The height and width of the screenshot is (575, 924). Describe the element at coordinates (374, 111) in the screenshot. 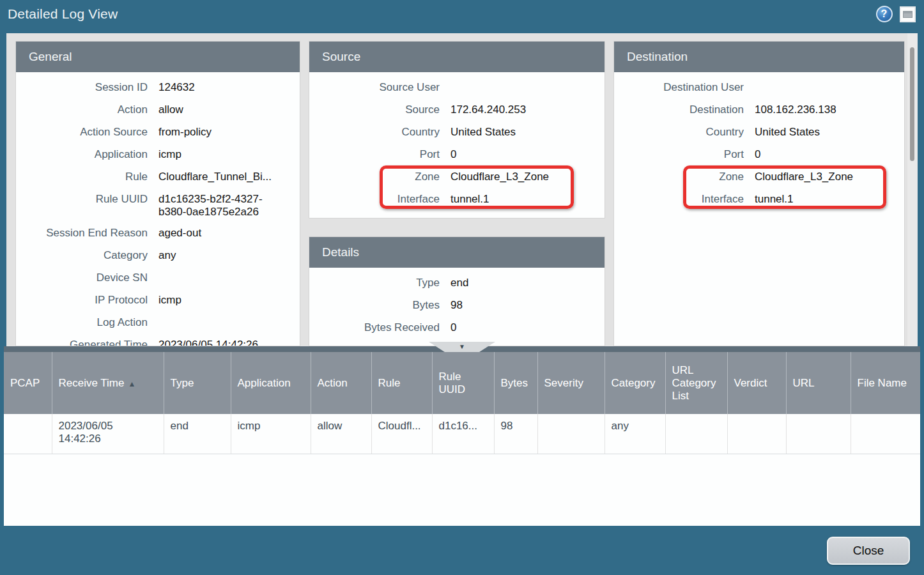

I see `field-label: Source` at that location.